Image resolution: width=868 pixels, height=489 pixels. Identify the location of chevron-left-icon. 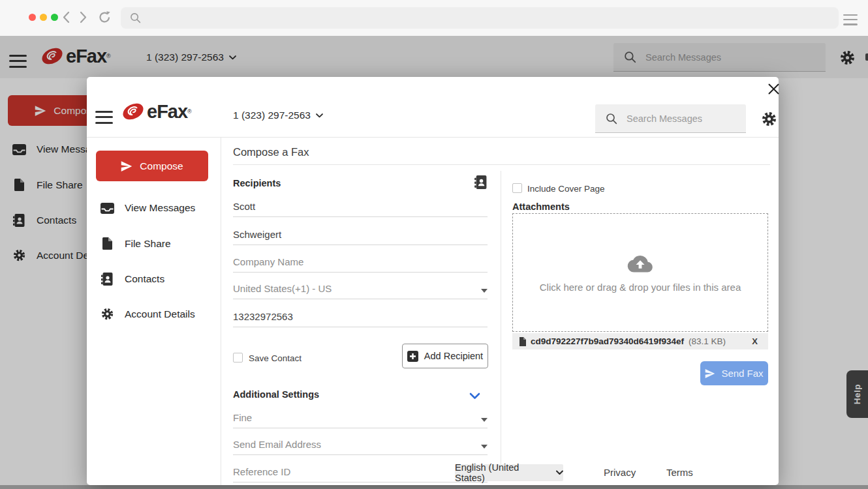
(66, 17).